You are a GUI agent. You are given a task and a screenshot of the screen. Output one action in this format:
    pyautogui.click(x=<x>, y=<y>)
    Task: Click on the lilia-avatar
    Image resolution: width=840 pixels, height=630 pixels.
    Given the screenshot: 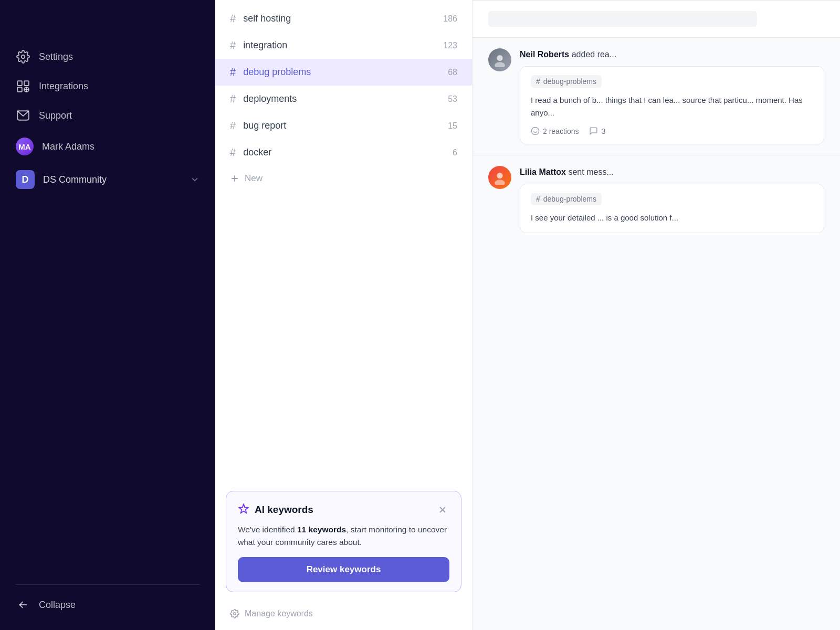 What is the action you would take?
    pyautogui.click(x=500, y=177)
    